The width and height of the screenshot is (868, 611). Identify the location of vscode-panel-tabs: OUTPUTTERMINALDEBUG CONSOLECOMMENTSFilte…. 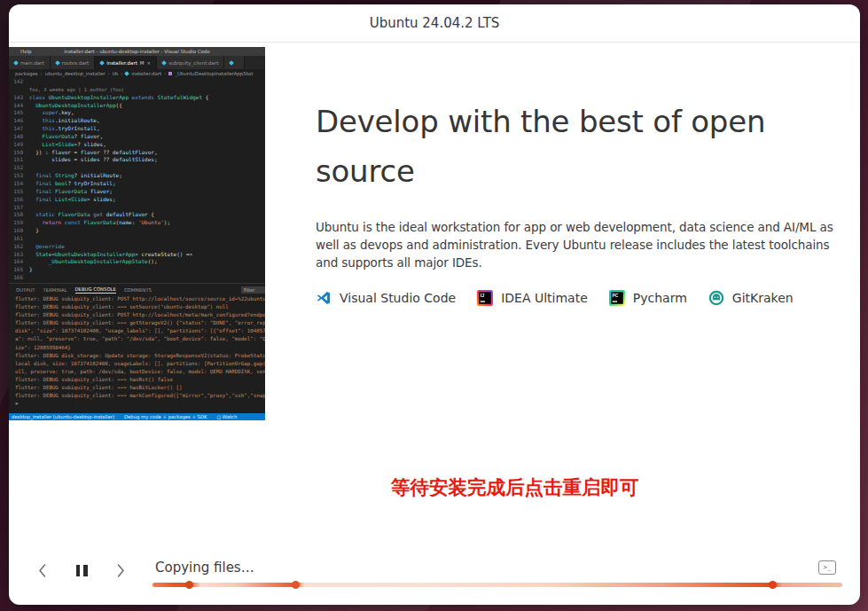
(137, 289).